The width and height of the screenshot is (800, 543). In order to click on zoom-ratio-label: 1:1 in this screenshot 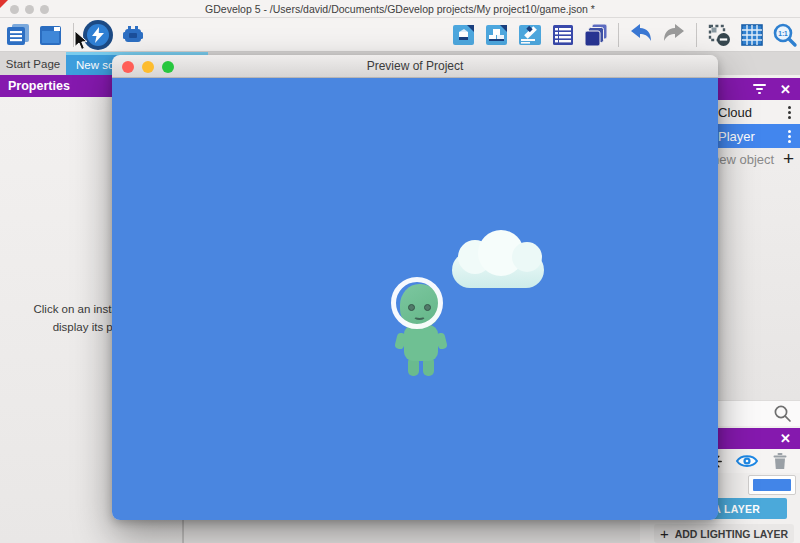, I will do `click(783, 34)`.